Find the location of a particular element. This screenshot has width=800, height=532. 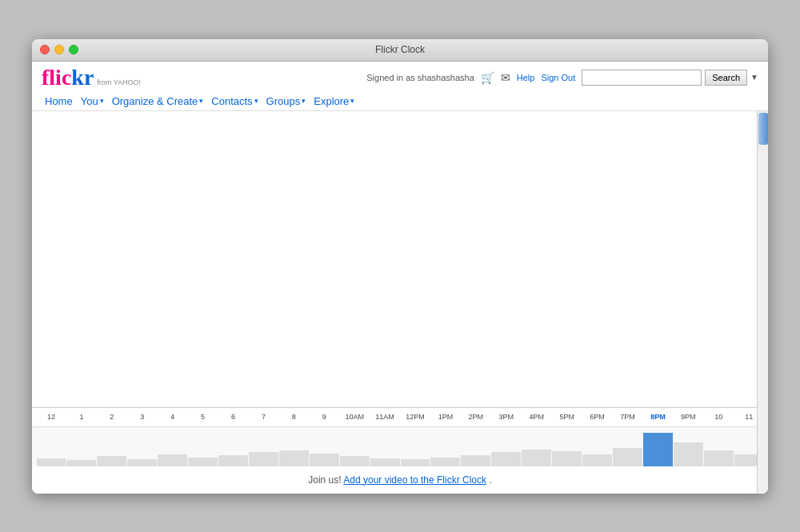

help-link: Help is located at coordinates (526, 78).